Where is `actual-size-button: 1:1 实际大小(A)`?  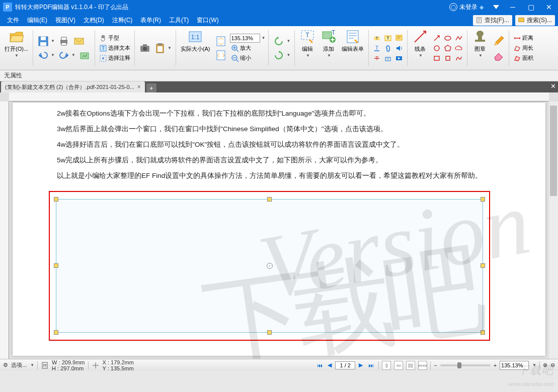
actual-size-button: 1:1 实际大小(A) is located at coordinates (195, 48).